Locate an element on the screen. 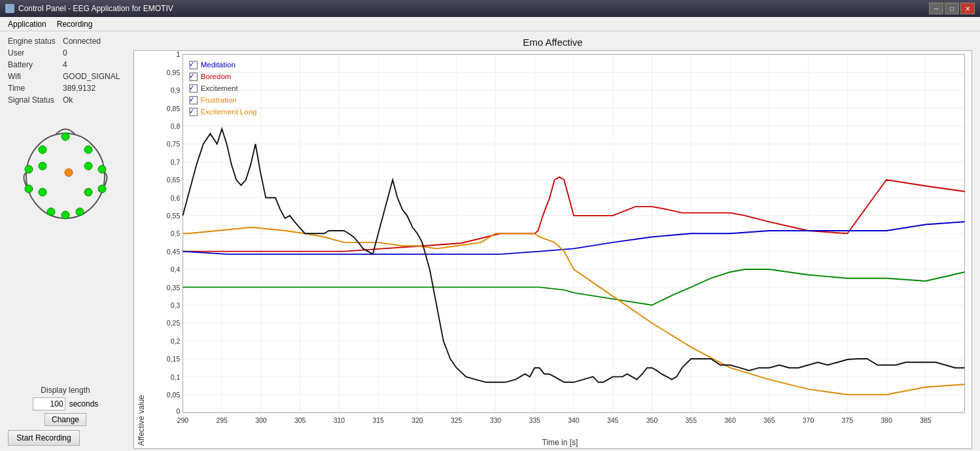  svg-text: 0,55 is located at coordinates (174, 216).